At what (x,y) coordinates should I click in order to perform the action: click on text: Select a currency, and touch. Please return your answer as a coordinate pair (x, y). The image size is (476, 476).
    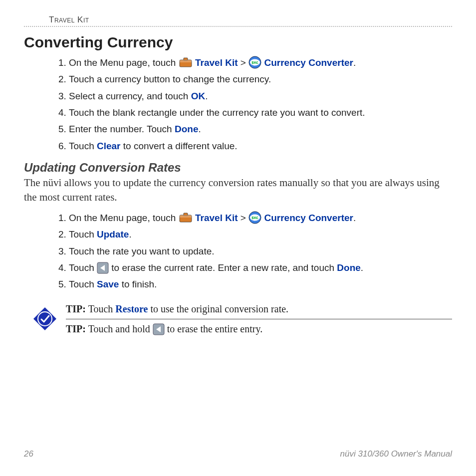
    Looking at the image, I should click on (130, 96).